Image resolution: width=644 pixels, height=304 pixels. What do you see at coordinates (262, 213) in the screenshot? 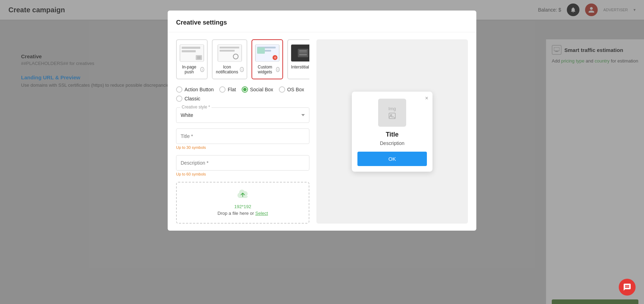
I see `upload-select-link: Select` at bounding box center [262, 213].